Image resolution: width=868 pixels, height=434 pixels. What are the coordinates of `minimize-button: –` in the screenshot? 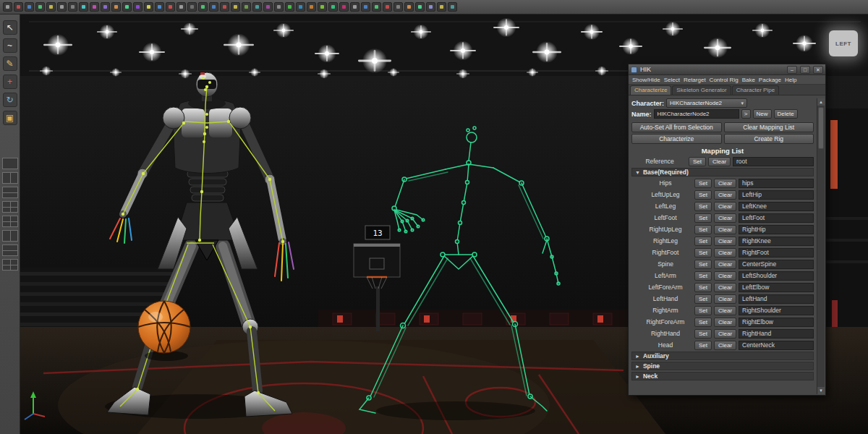 It's located at (792, 69).